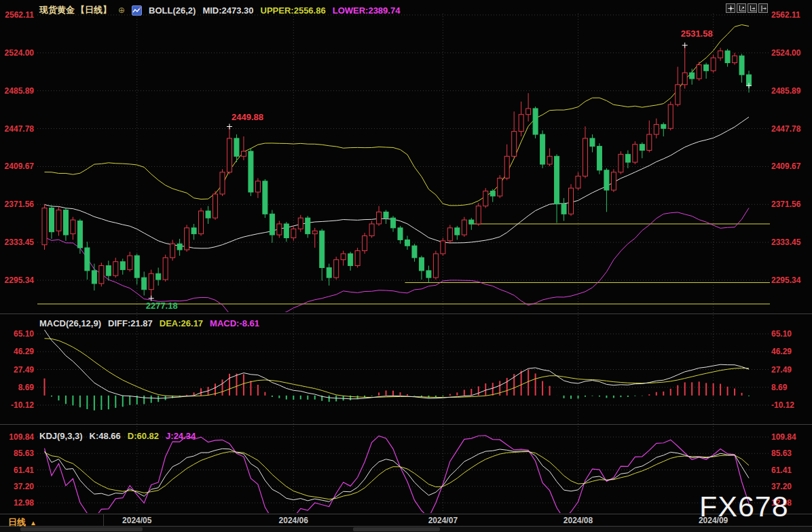 This screenshot has width=812, height=532. What do you see at coordinates (792, 280) in the screenshot?
I see `axis-tick-label-right: 2295.34` at bounding box center [792, 280].